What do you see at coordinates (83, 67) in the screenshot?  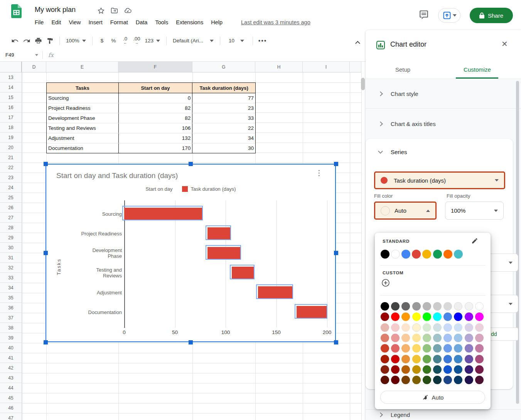 I see `column-header-E: E` at bounding box center [83, 67].